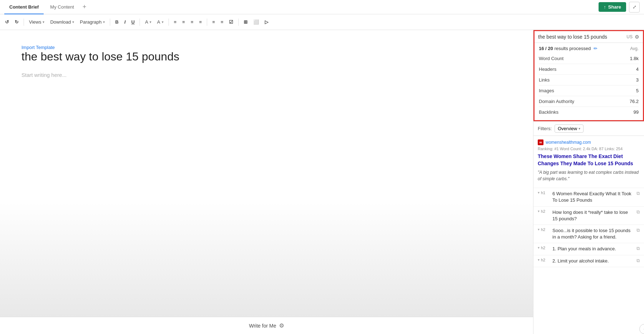 The height and width of the screenshot is (334, 644). I want to click on results-count: 16 / 20 results processed ✏, so click(568, 49).